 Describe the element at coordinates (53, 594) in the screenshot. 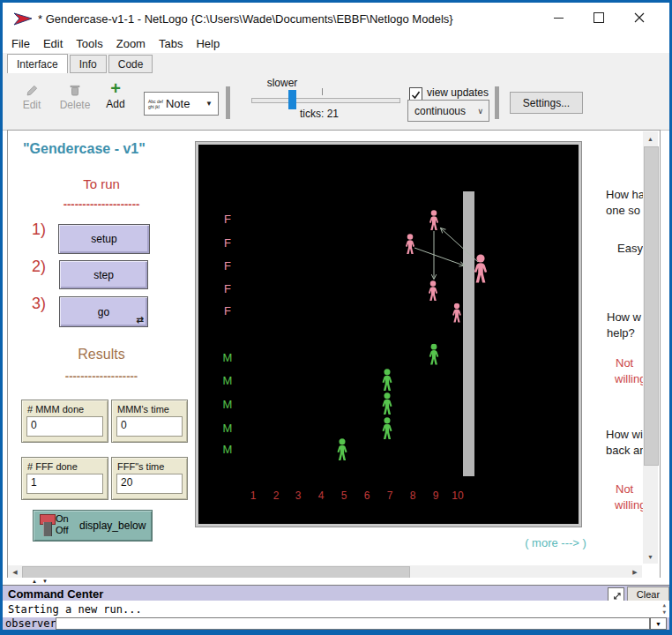

I see `command-center-title: Command Center` at that location.